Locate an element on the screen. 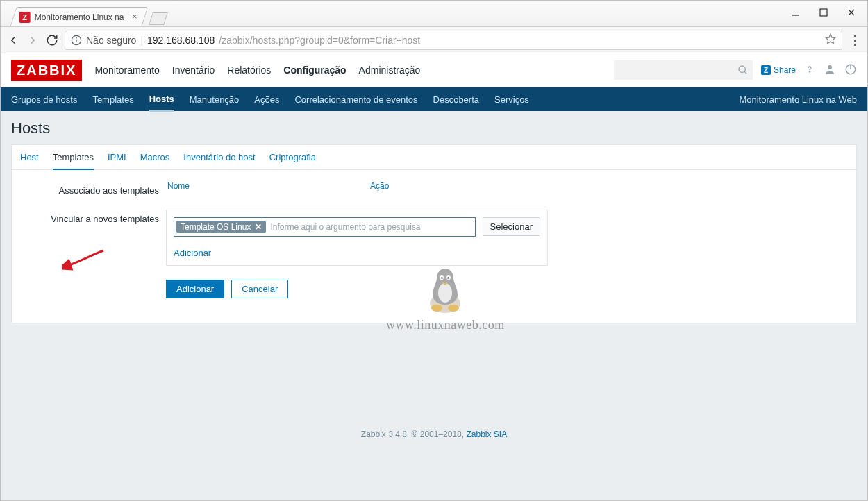 This screenshot has width=868, height=501. subnav-descoberta: Descoberta is located at coordinates (456, 99).